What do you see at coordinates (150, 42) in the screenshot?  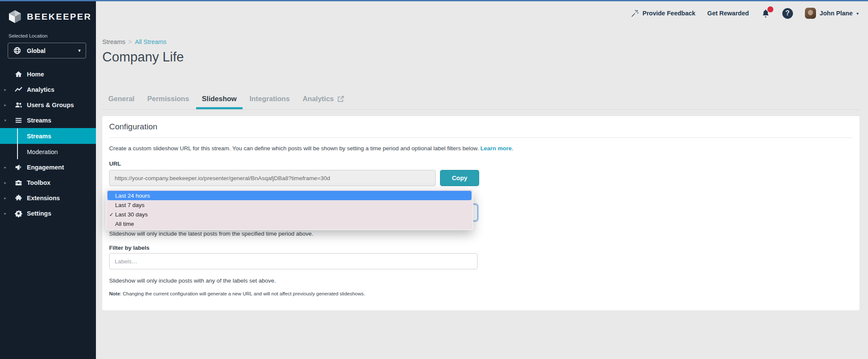 I see `breadcrumb-current-link: All Streams` at bounding box center [150, 42].